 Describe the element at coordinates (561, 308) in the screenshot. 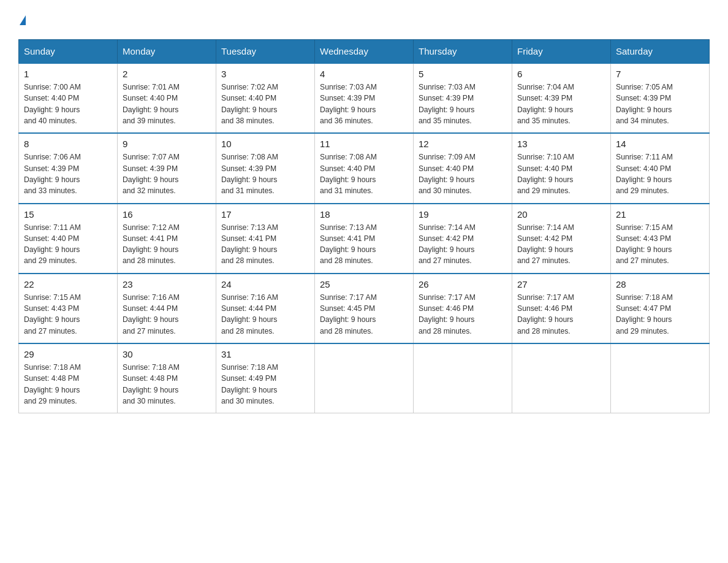

I see `calendar-day-cell: 27 Sunrise: 7:17 AMSunset: 4:46 PMDaylig…` at that location.